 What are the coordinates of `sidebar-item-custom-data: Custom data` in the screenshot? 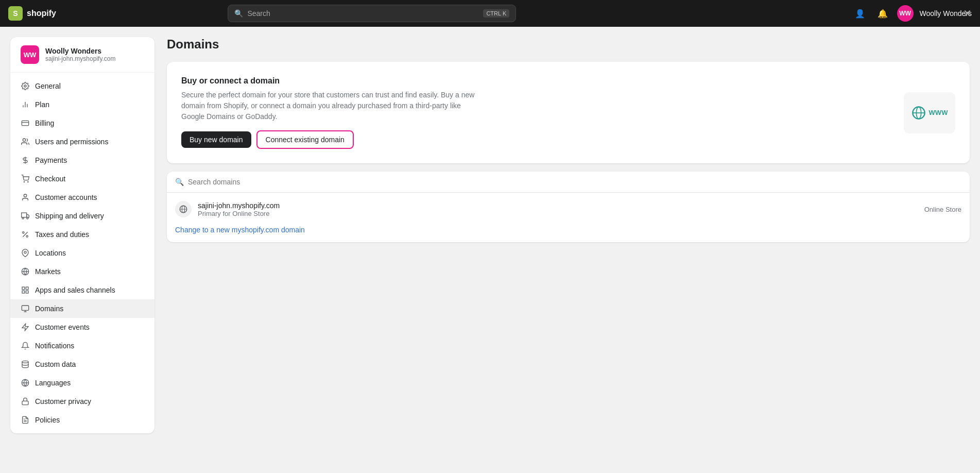 It's located at (82, 364).